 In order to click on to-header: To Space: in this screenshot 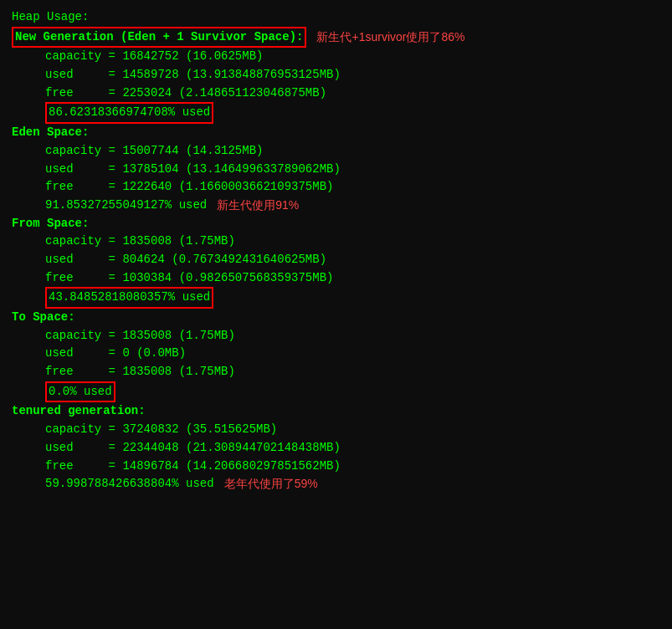, I will do `click(44, 318)`.